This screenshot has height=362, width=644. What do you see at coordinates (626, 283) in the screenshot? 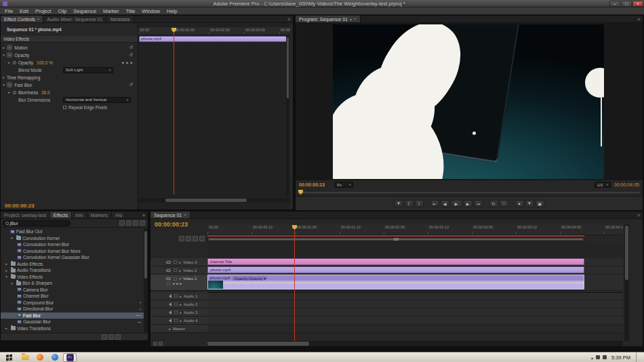
I see `timeline-v-scrollbar-track` at bounding box center [626, 283].